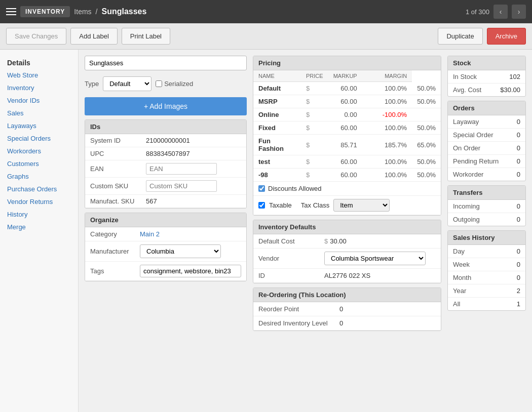  I want to click on prev-button: ‹, so click(501, 12).